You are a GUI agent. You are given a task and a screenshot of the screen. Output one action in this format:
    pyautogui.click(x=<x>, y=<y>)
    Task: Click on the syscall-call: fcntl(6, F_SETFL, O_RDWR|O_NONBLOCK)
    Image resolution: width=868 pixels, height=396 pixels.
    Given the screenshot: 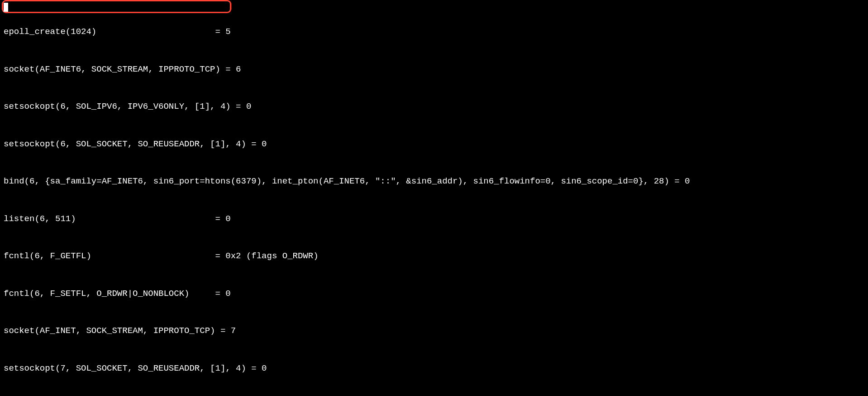 What is the action you would take?
    pyautogui.click(x=96, y=294)
    